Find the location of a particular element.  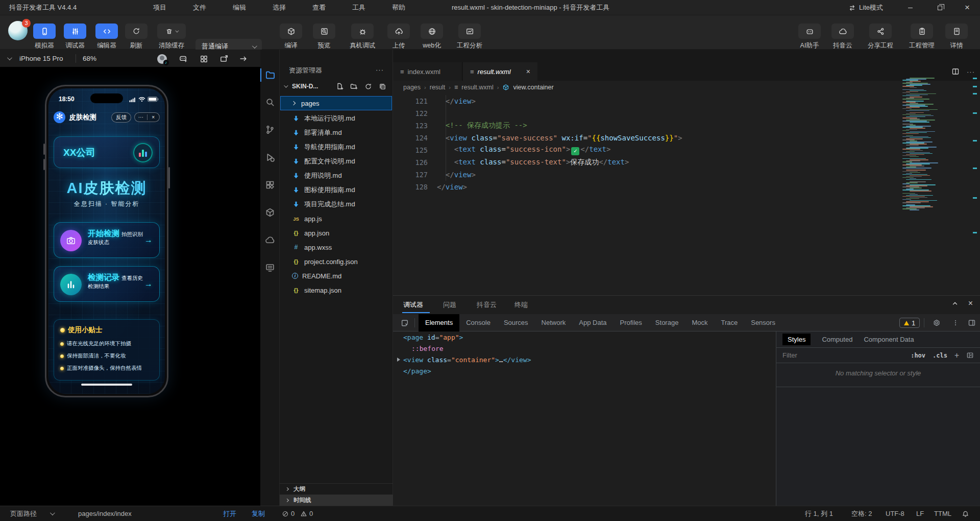

minimize-button is located at coordinates (910, 8).